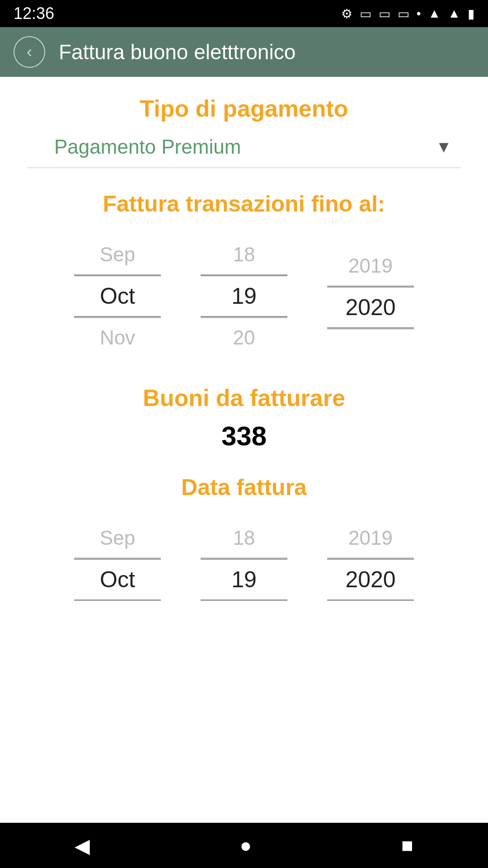 The image size is (488, 868). I want to click on day-before: 18, so click(244, 255).